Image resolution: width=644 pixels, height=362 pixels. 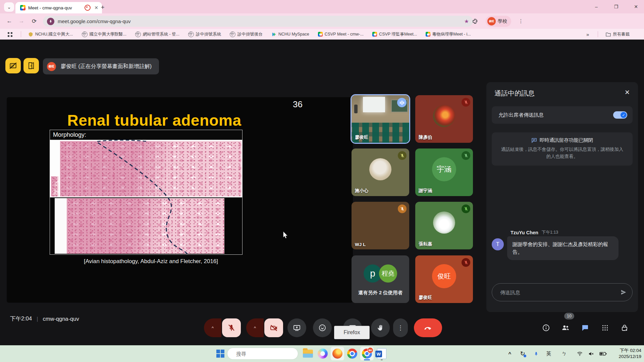 I want to click on end-call-button, so click(x=428, y=328).